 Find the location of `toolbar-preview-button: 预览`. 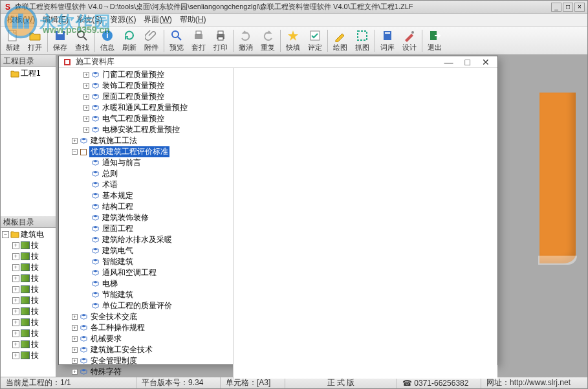

toolbar-preview-button: 预览 is located at coordinates (177, 41).